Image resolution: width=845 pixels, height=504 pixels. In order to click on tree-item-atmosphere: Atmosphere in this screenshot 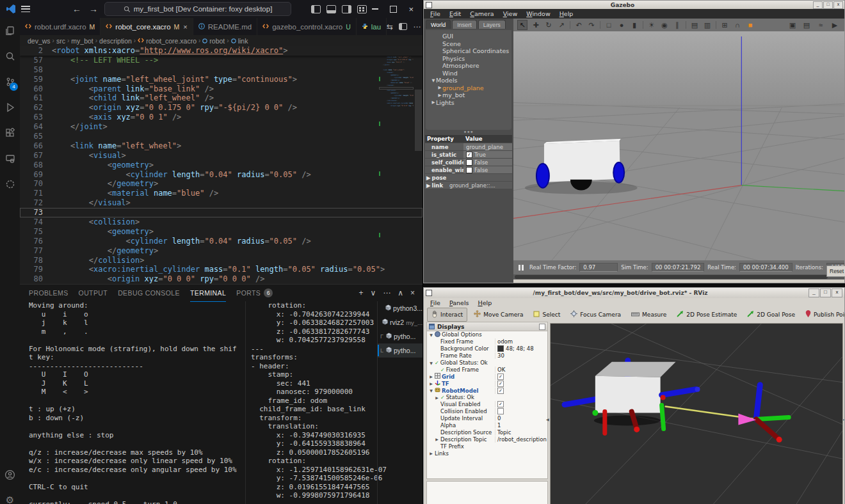, I will do `click(469, 66)`.